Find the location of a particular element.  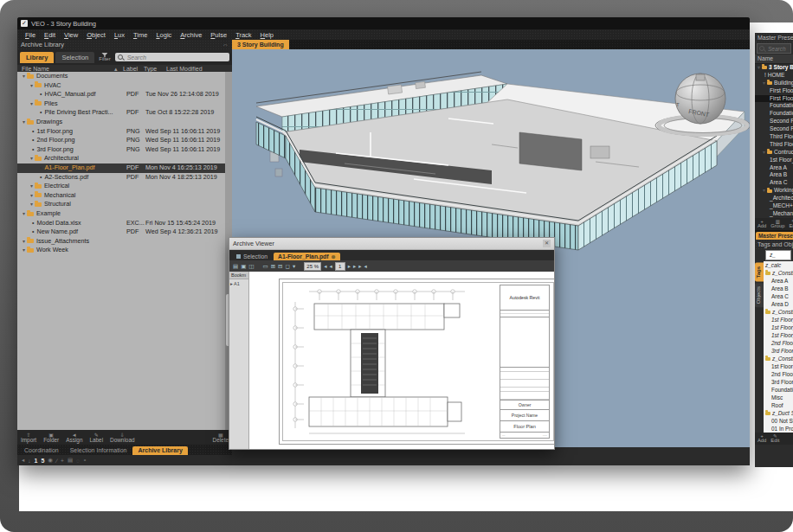

file-row: ▾Example is located at coordinates (121, 215).